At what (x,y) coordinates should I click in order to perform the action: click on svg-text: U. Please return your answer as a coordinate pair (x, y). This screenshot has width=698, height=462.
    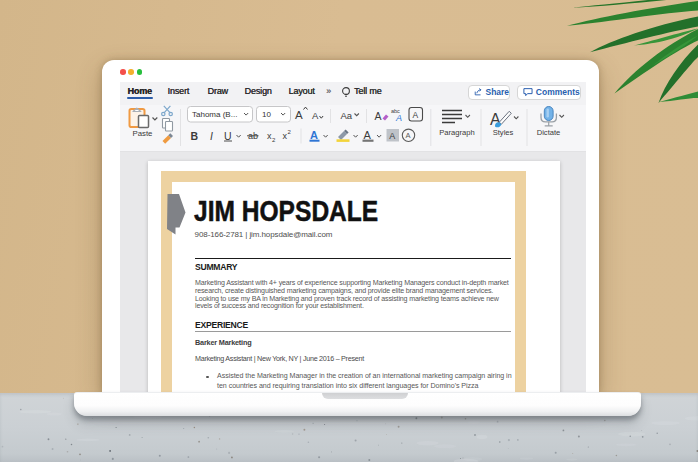
    Looking at the image, I should click on (228, 136).